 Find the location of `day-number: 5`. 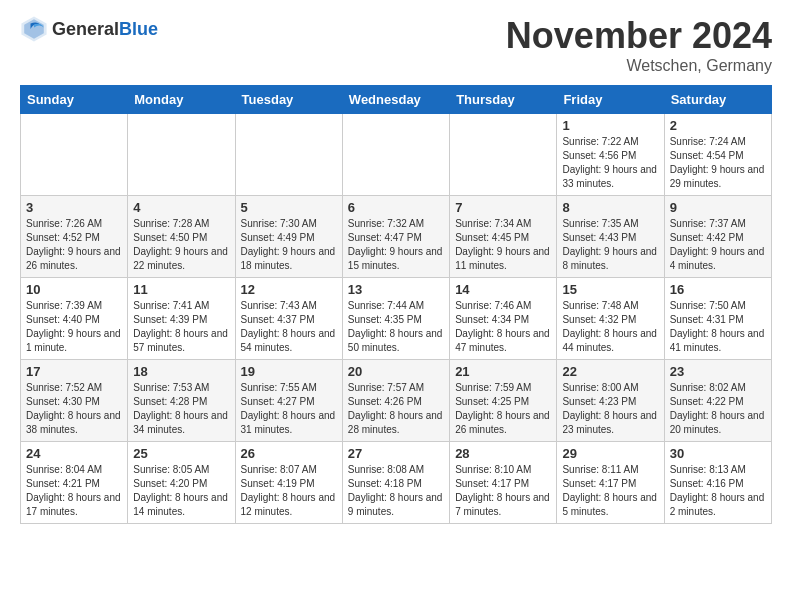

day-number: 5 is located at coordinates (289, 208).